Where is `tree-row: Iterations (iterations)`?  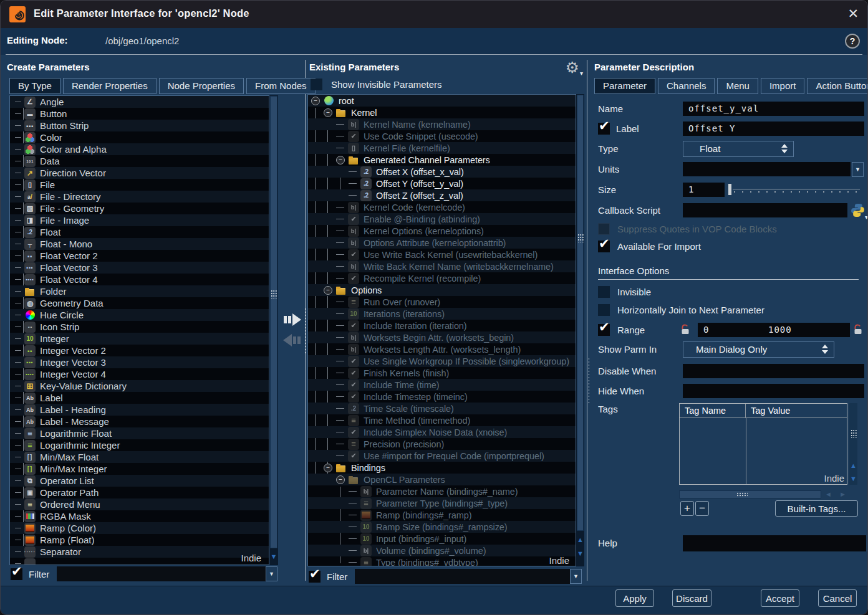
tree-row: Iterations (iterations) is located at coordinates (441, 314).